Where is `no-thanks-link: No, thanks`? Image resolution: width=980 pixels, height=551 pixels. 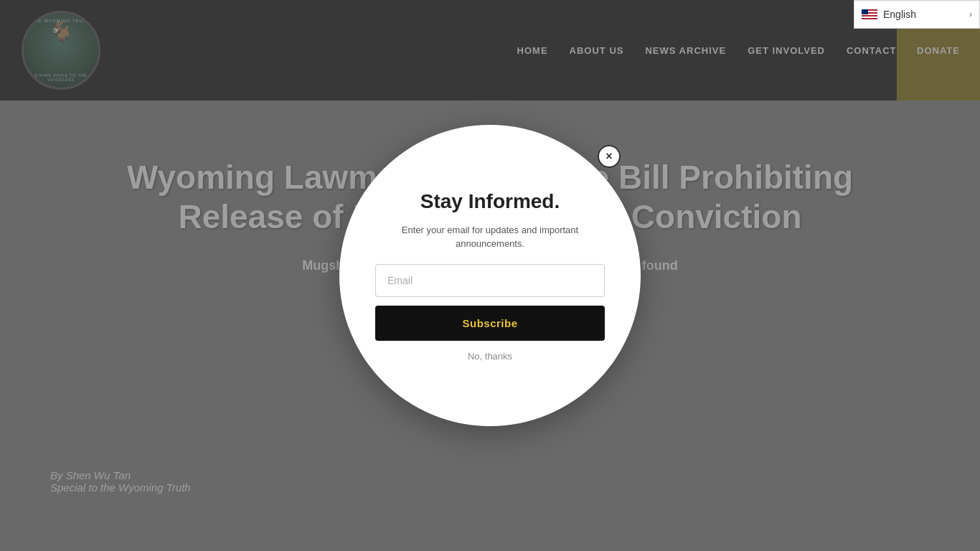
no-thanks-link: No, thanks is located at coordinates (490, 356).